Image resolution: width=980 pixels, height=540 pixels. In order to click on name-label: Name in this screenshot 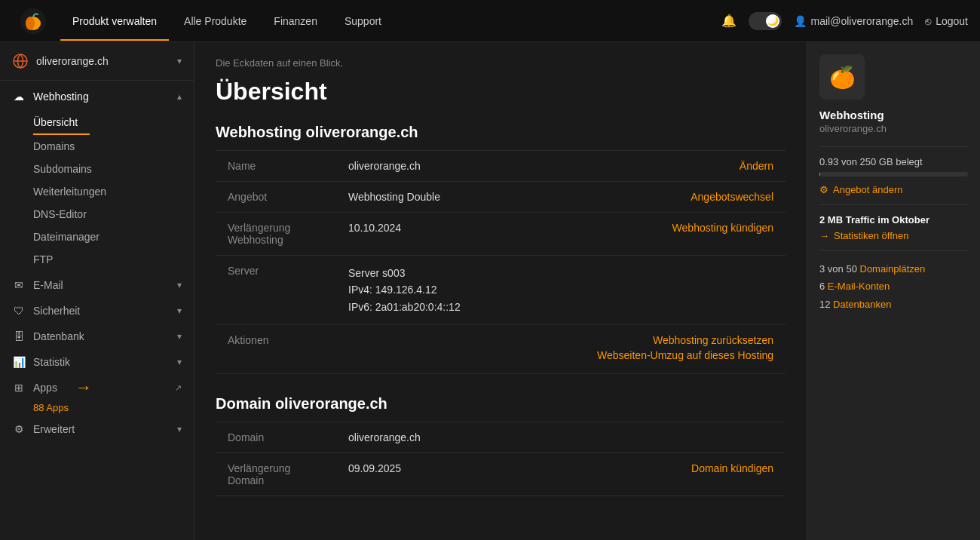, I will do `click(276, 166)`.